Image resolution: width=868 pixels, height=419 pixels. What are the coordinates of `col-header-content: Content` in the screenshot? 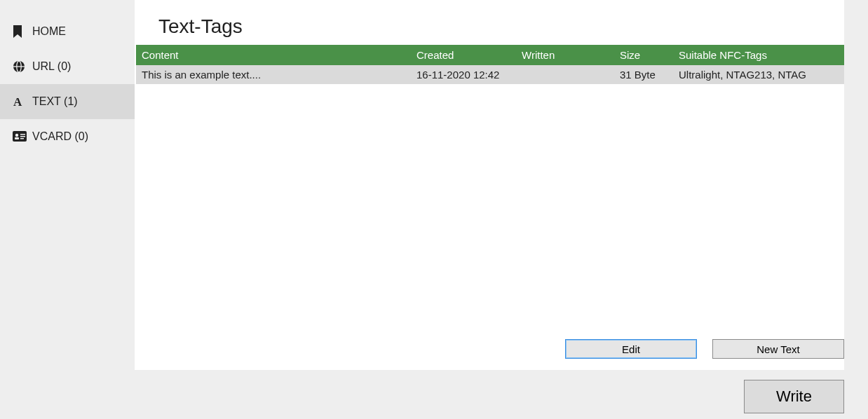 It's located at (276, 55).